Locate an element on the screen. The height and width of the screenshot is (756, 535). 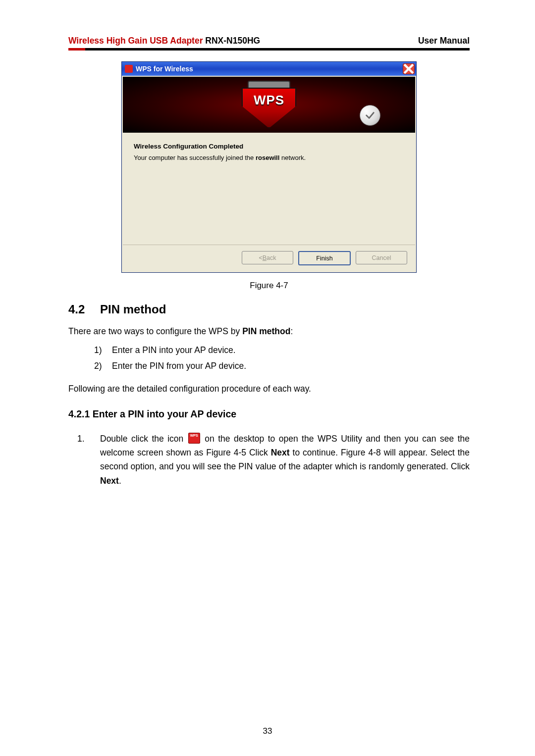
section-4-2-heading: 4.2PIN method is located at coordinates (269, 309).